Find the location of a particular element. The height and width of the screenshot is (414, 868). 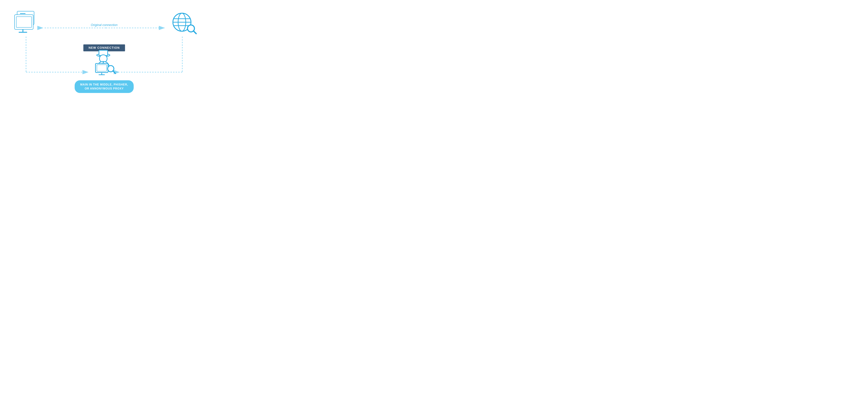

globe-icon is located at coordinates (184, 23).